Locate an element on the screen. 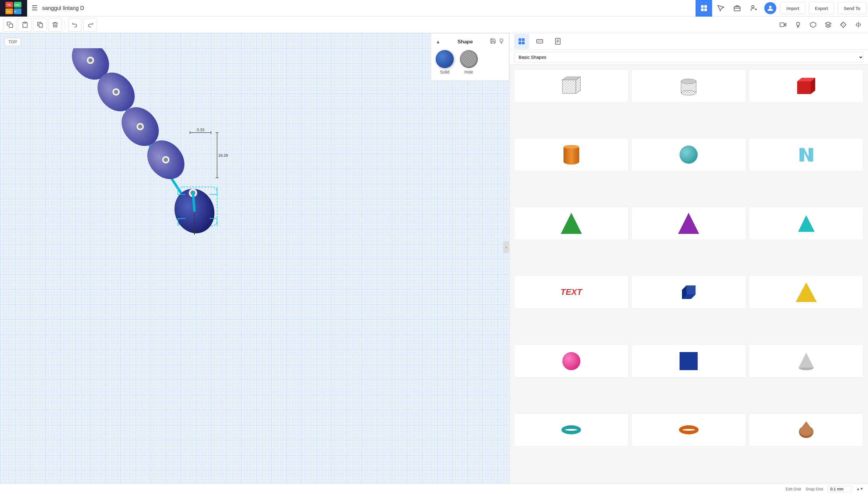 This screenshot has width=868, height=494. dimension-container: 3.33 18.28 is located at coordinates (211, 157).